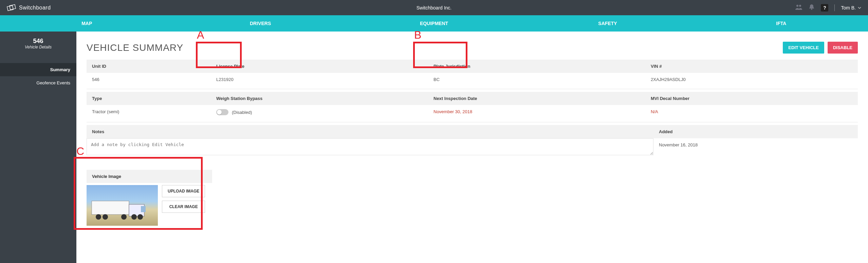 The image size is (868, 263). I want to click on clear-image-button: CLEAR IMAGE, so click(183, 207).